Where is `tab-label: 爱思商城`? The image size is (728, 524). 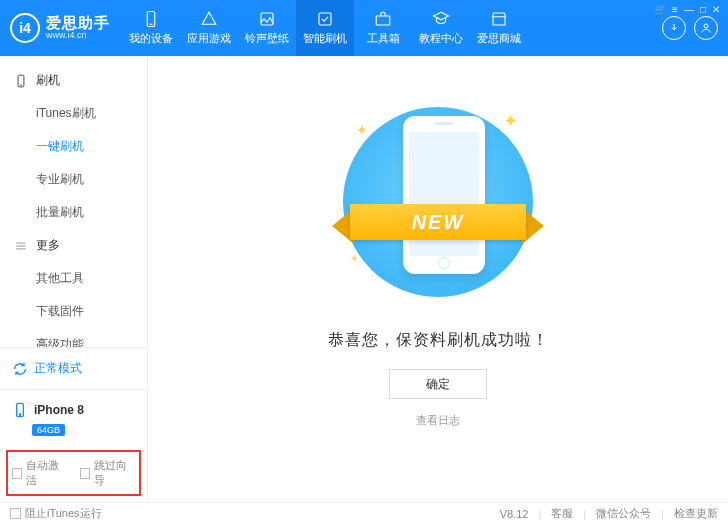
tab-label: 爱思商城 is located at coordinates (499, 38).